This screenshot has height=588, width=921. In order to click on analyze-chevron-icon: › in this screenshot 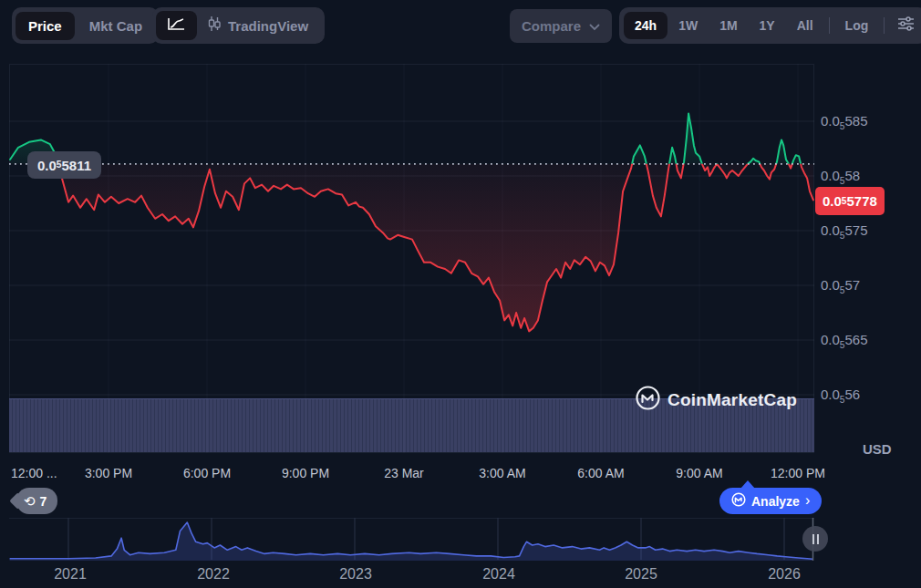, I will do `click(808, 500)`.